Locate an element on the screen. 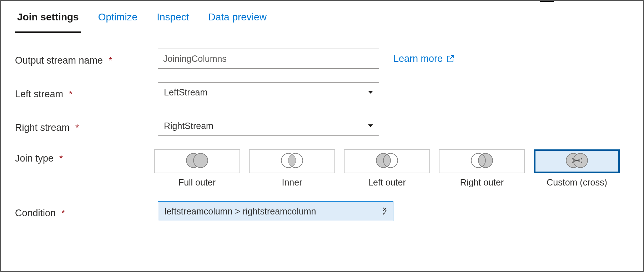  tab-join-settings: Join settings is located at coordinates (48, 18).